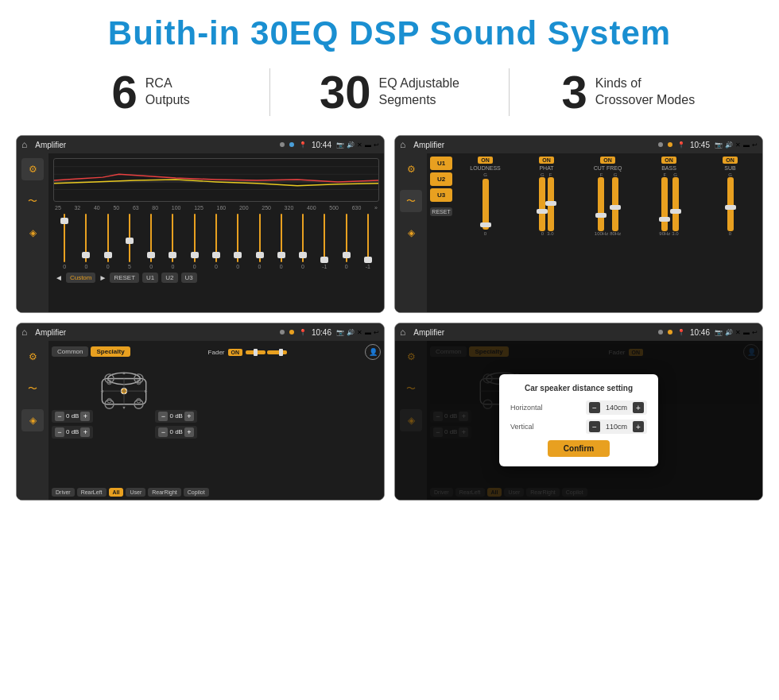  What do you see at coordinates (441, 233) in the screenshot?
I see `xover-presets: U1 U2 U3 RESET` at bounding box center [441, 233].